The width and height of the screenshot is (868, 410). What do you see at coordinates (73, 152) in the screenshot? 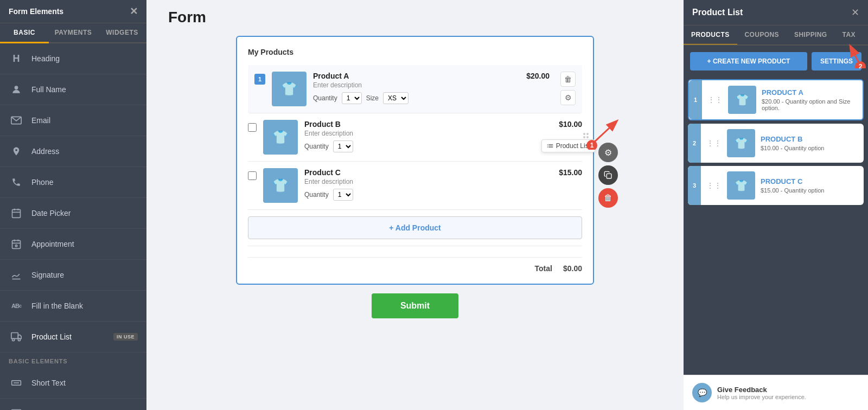
I see `sidebar-item-address: Address` at bounding box center [73, 152].